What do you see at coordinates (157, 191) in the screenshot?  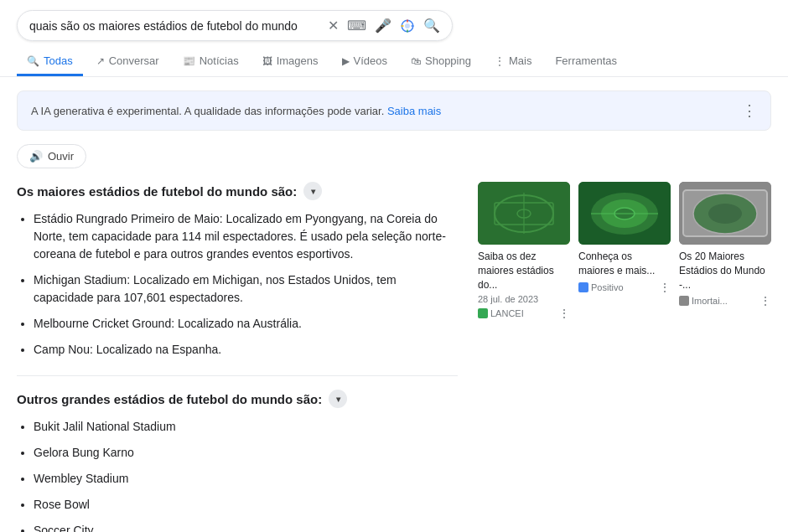 I see `section-1-title: Os maiores estádios de futebol do mundo …` at bounding box center [157, 191].